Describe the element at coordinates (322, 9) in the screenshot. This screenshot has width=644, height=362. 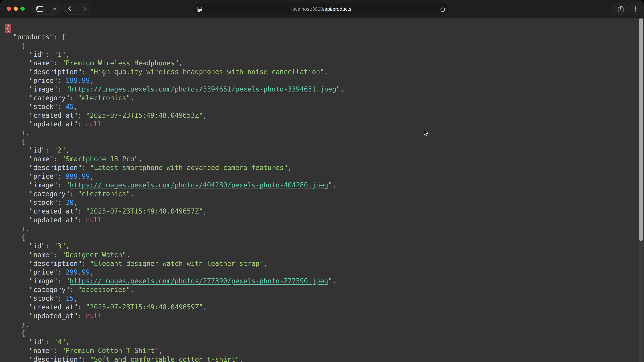
I see `address-bar: localhost:3000/api/products` at that location.